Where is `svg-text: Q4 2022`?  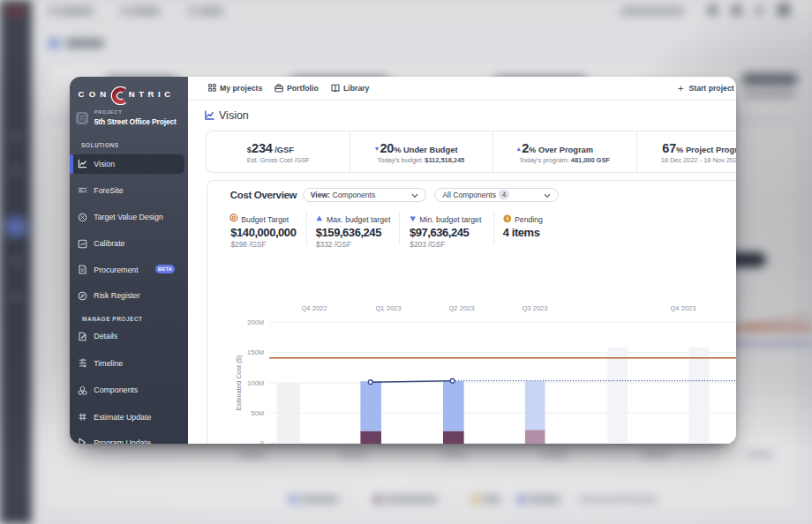
svg-text: Q4 2022 is located at coordinates (314, 309).